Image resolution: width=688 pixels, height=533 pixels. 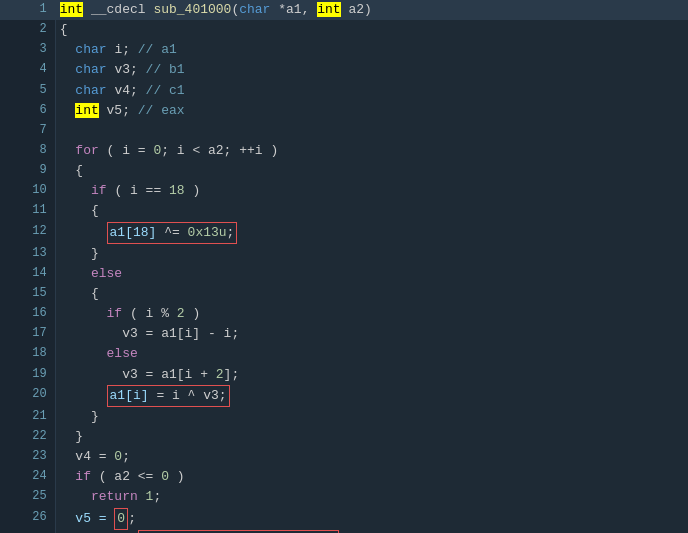 What do you see at coordinates (28, 375) in the screenshot?
I see `line-number: 19` at bounding box center [28, 375].